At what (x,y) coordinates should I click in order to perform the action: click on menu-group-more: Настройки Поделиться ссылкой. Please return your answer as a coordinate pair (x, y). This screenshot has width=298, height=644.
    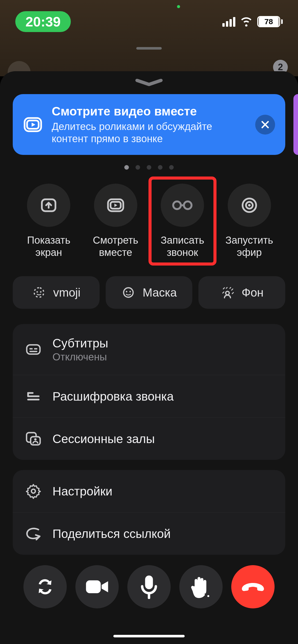
    Looking at the image, I should click on (149, 512).